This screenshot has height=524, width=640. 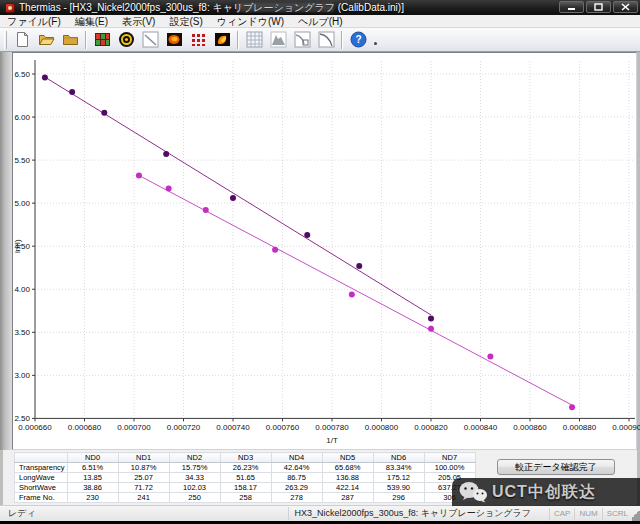 What do you see at coordinates (636, 514) in the screenshot?
I see `resize-grip` at bounding box center [636, 514].